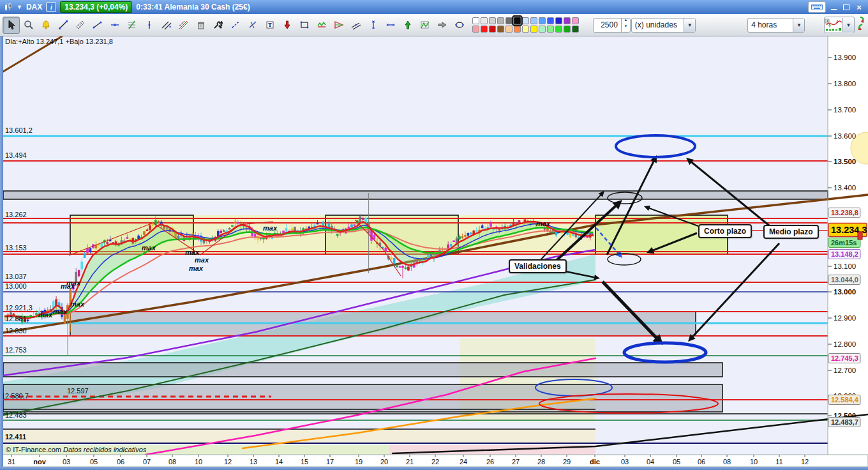  Describe the element at coordinates (236, 25) in the screenshot. I see `short-segment-icon` at that location.